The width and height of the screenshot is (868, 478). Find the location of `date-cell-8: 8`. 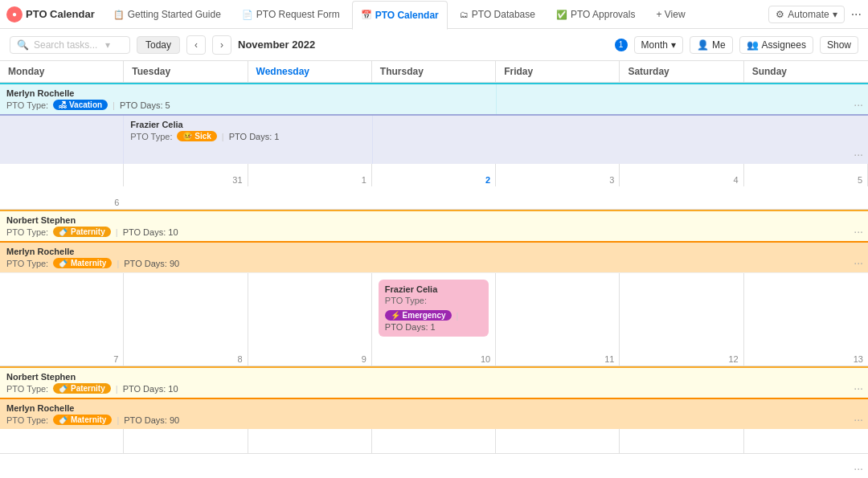

date-cell-8: 8 is located at coordinates (186, 354).